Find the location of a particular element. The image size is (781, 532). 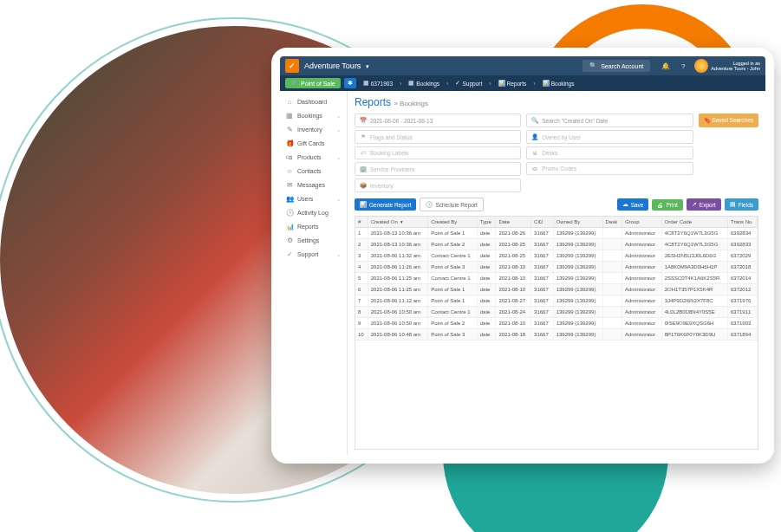

table-row: 52021-08-06 11:25 amContact Centre 1date… is located at coordinates (556, 279).